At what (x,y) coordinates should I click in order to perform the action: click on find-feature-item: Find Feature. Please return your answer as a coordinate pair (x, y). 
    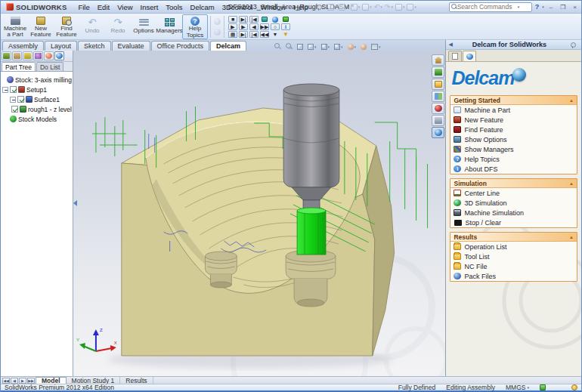
    Looking at the image, I should click on (514, 130).